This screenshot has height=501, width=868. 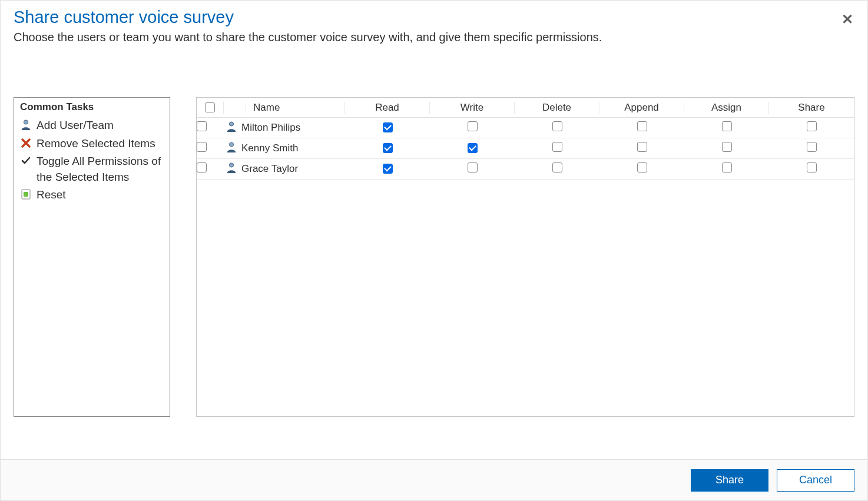 What do you see at coordinates (847, 19) in the screenshot?
I see `close-icon: ✕` at bounding box center [847, 19].